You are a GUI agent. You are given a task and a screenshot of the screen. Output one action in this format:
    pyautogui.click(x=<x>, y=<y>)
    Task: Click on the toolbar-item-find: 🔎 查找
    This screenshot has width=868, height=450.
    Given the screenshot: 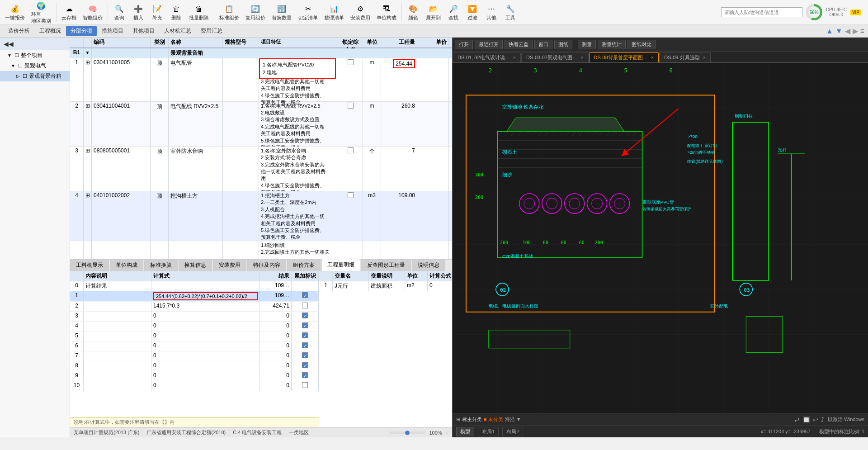 What is the action you would take?
    pyautogui.click(x=453, y=13)
    